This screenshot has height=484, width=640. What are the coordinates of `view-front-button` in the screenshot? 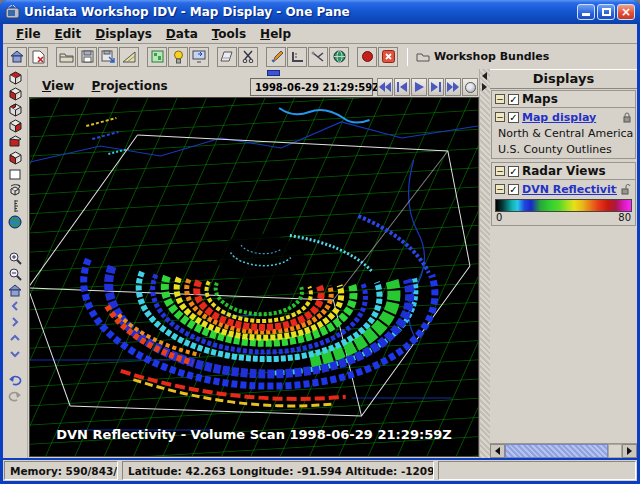 It's located at (15, 142).